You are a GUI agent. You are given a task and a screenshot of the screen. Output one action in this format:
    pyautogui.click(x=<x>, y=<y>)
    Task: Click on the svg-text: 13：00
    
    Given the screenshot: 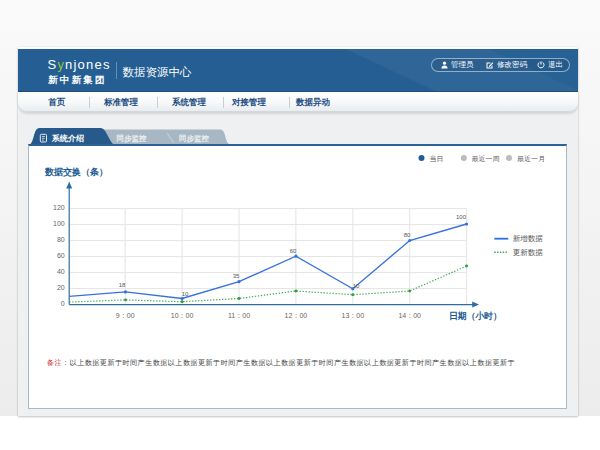 What is the action you would take?
    pyautogui.click(x=354, y=316)
    